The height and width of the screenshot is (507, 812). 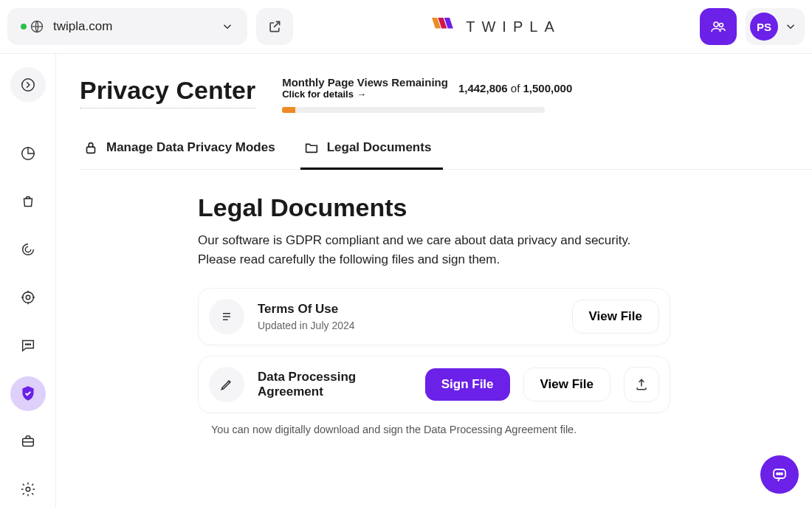 What do you see at coordinates (478, 430) in the screenshot?
I see `legal-footnote: You can now digitally download and sign …` at bounding box center [478, 430].